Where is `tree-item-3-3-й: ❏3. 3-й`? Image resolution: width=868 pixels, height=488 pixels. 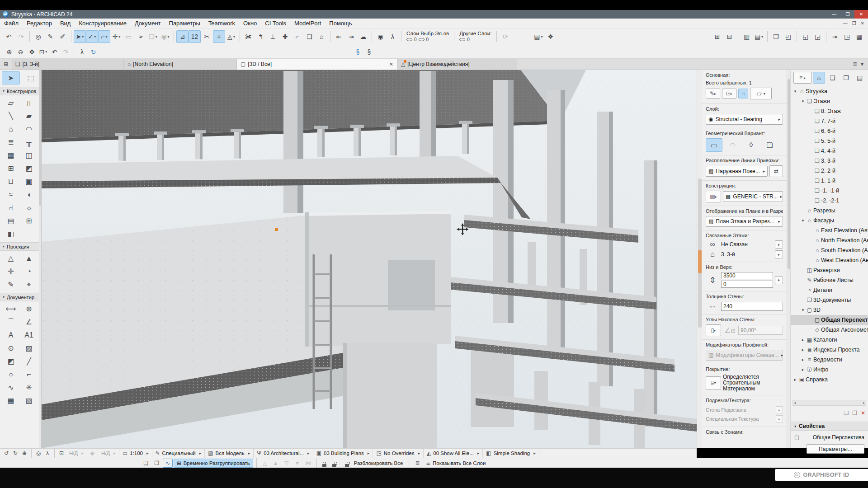 tree-item-3-3-й: ❏3. 3-й is located at coordinates (829, 161).